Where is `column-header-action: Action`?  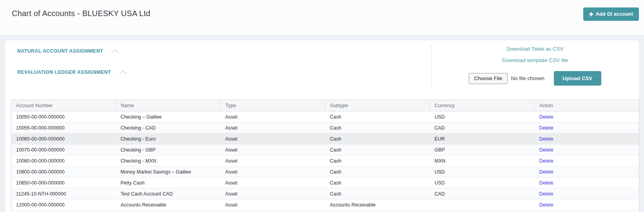
column-header-action: Action is located at coordinates (587, 106).